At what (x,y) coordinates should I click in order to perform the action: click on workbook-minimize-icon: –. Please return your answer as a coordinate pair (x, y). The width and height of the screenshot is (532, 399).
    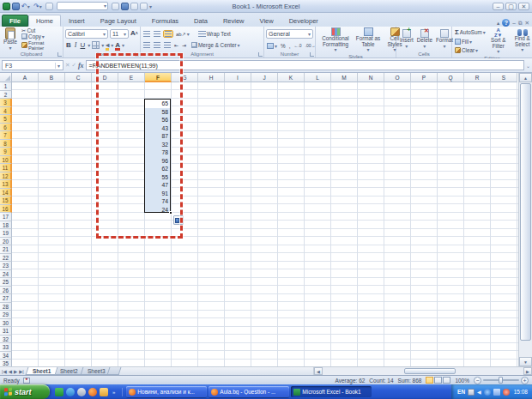
    Looking at the image, I should click on (514, 22).